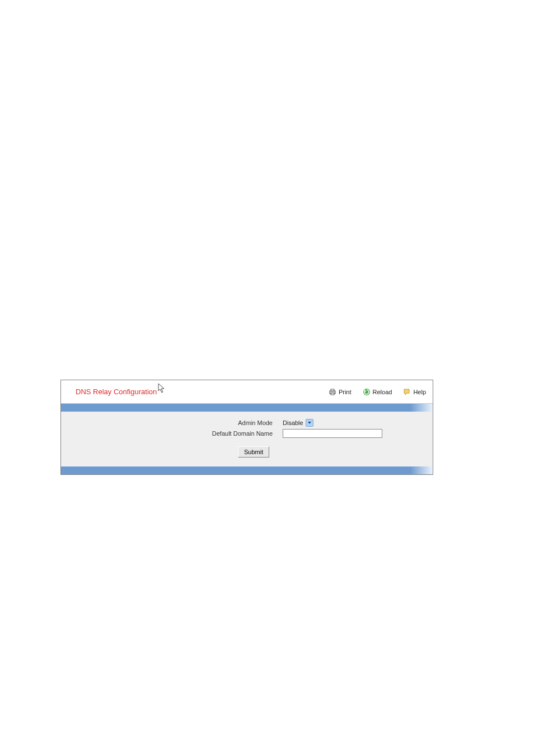 The height and width of the screenshot is (756, 534). Describe the element at coordinates (332, 392) in the screenshot. I see `print-icon` at that location.